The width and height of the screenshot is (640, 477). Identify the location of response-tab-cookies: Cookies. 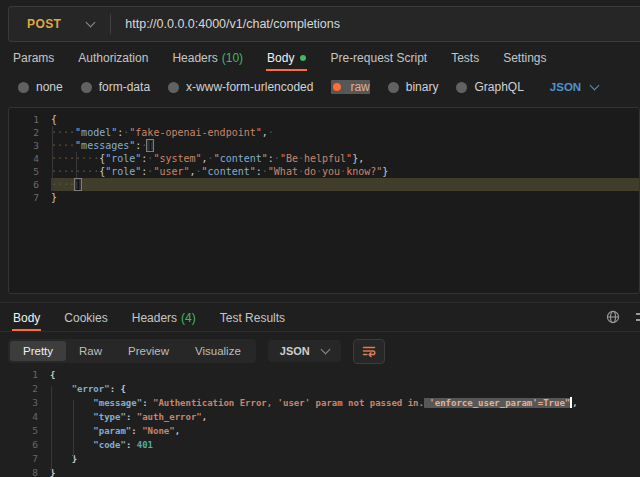
(86, 318).